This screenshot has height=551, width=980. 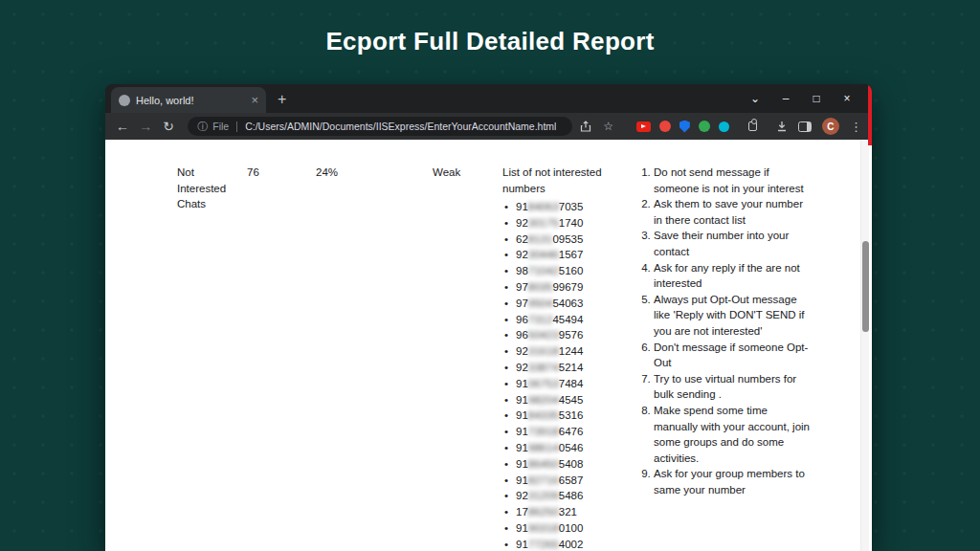 What do you see at coordinates (587, 126) in the screenshot?
I see `share-icon` at bounding box center [587, 126].